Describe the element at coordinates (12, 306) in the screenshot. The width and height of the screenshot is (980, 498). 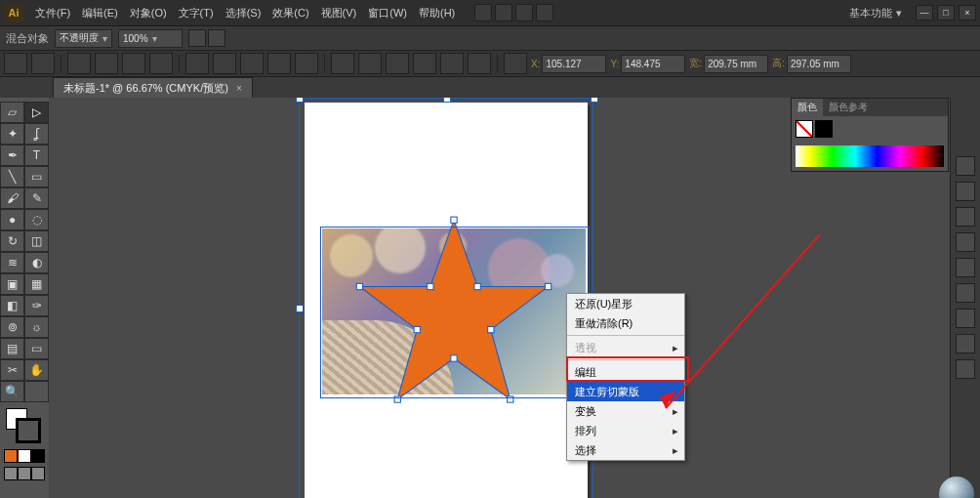
I see `gradient-tool: ◧` at that location.